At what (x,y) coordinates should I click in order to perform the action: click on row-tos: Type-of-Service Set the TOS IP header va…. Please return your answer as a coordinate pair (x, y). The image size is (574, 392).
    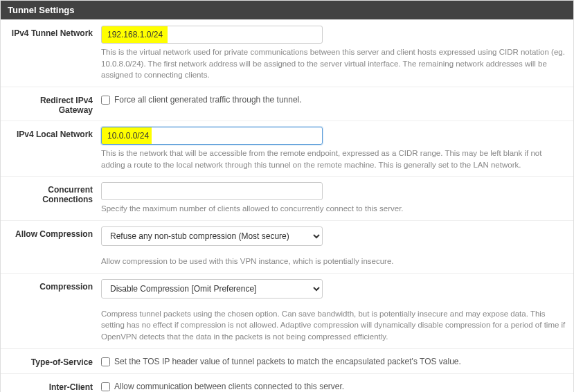
    Looking at the image, I should click on (287, 361).